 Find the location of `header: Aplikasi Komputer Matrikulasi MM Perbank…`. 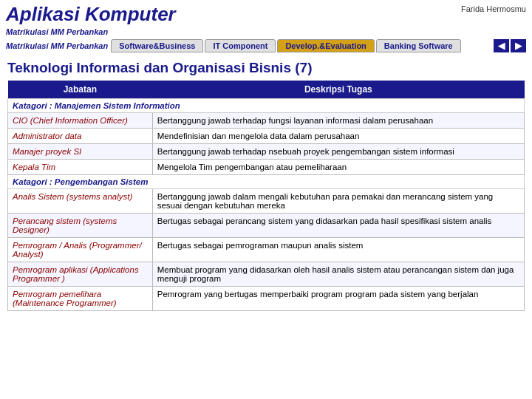

header: Aplikasi Komputer Matrikulasi MM Perbank… is located at coordinates (266, 19).